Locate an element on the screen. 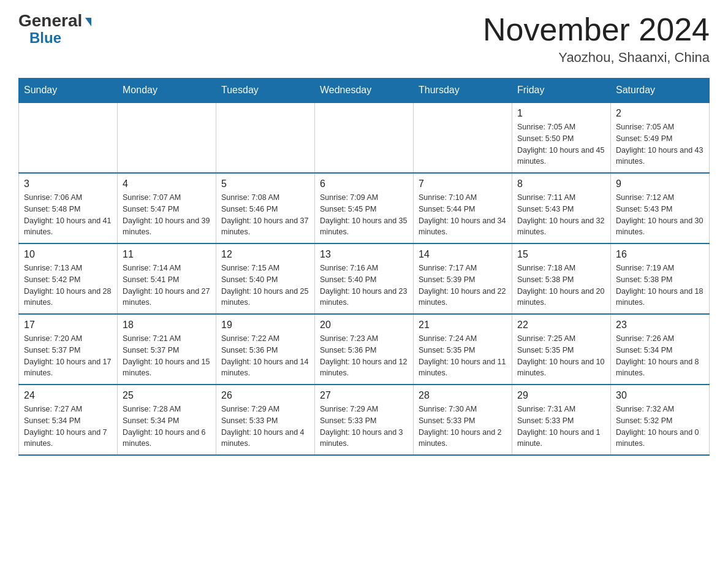  day-number: 5 is located at coordinates (265, 184).